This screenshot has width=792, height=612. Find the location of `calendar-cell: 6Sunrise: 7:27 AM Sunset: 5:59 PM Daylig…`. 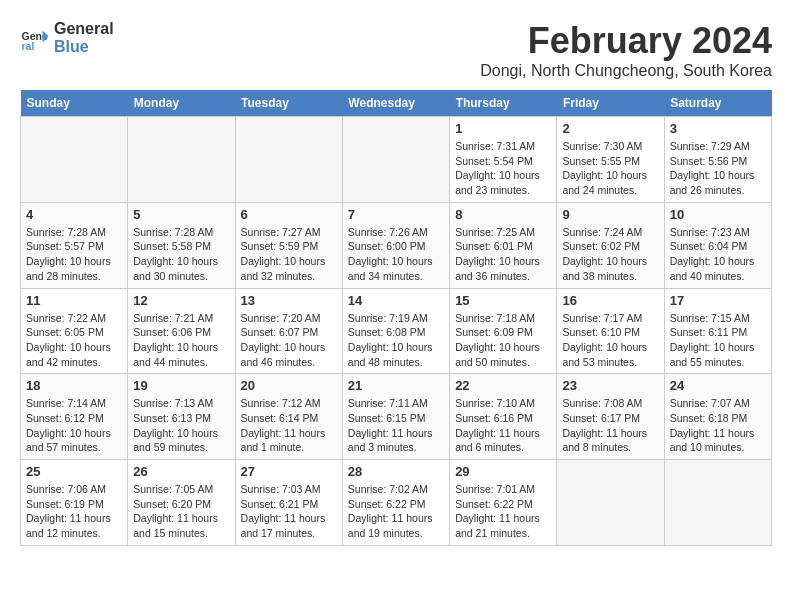

calendar-cell: 6Sunrise: 7:27 AM Sunset: 5:59 PM Daylig… is located at coordinates (288, 245).